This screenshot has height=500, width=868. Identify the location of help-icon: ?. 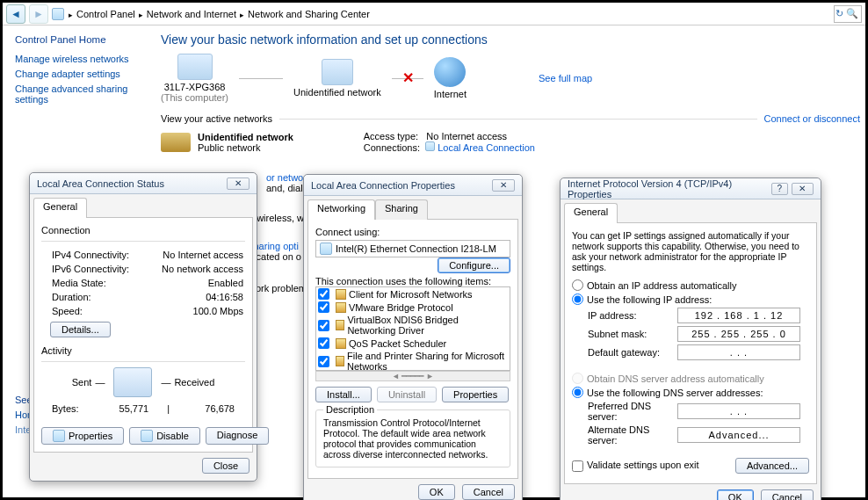
(780, 189).